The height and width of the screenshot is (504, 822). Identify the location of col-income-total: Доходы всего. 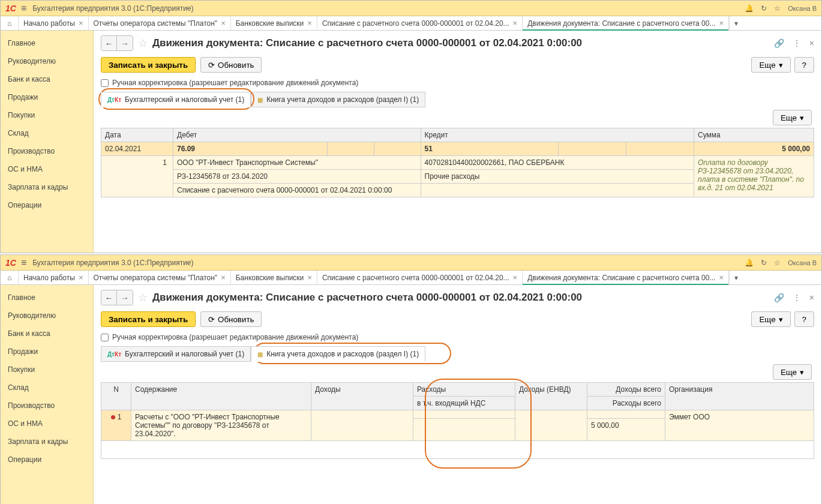
(626, 390).